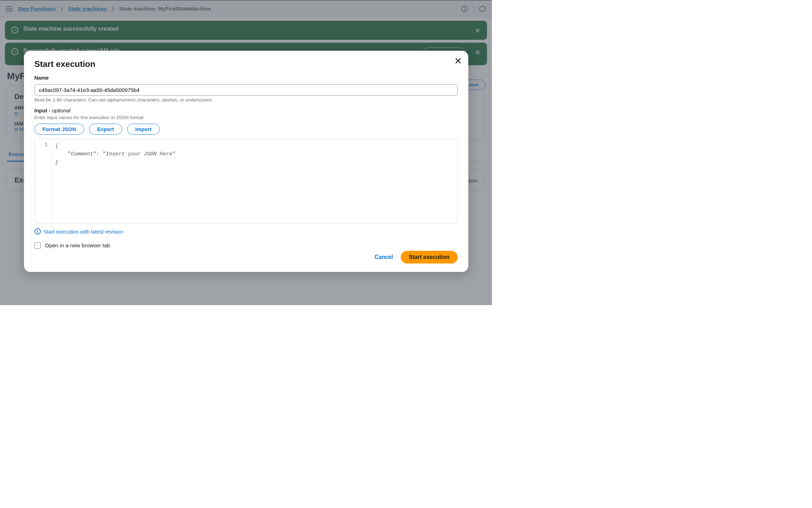  I want to click on close-icon: ✕, so click(458, 61).